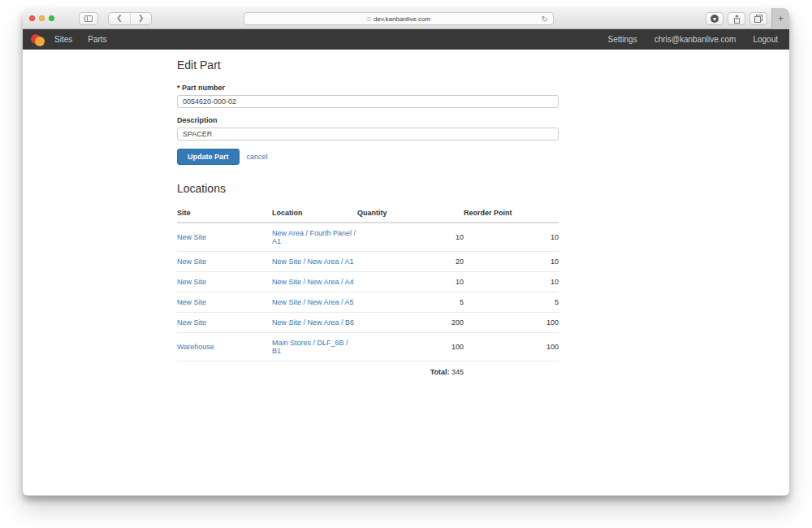 The height and width of the screenshot is (528, 812). Describe the element at coordinates (758, 19) in the screenshot. I see `tabs-icon` at that location.